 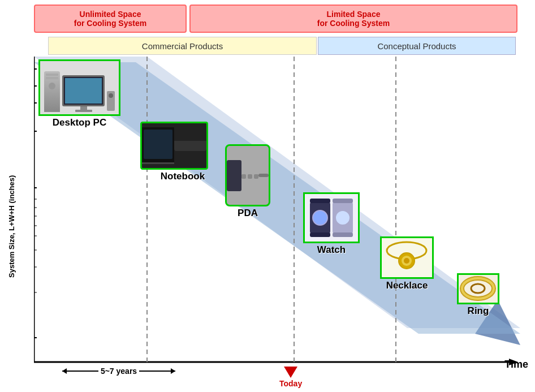 I want to click on limited-space-banner: Limited Space for Cooling System, so click(x=353, y=19).